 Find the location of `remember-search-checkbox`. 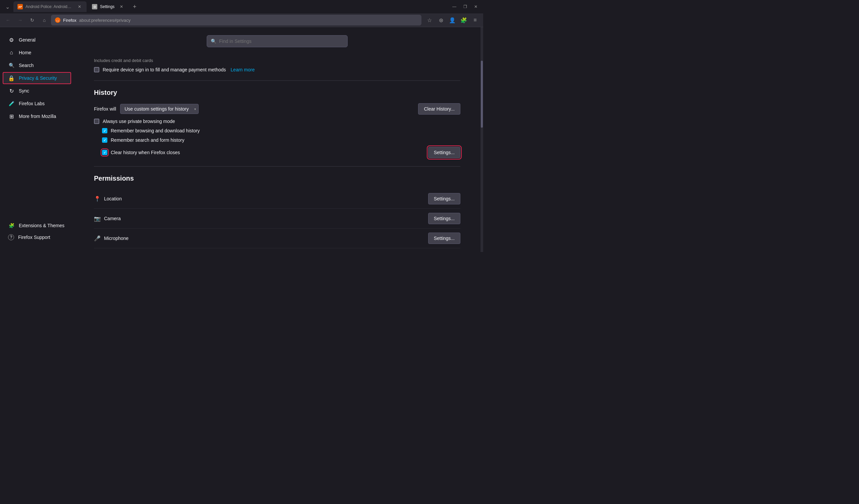

remember-search-checkbox is located at coordinates (105, 140).